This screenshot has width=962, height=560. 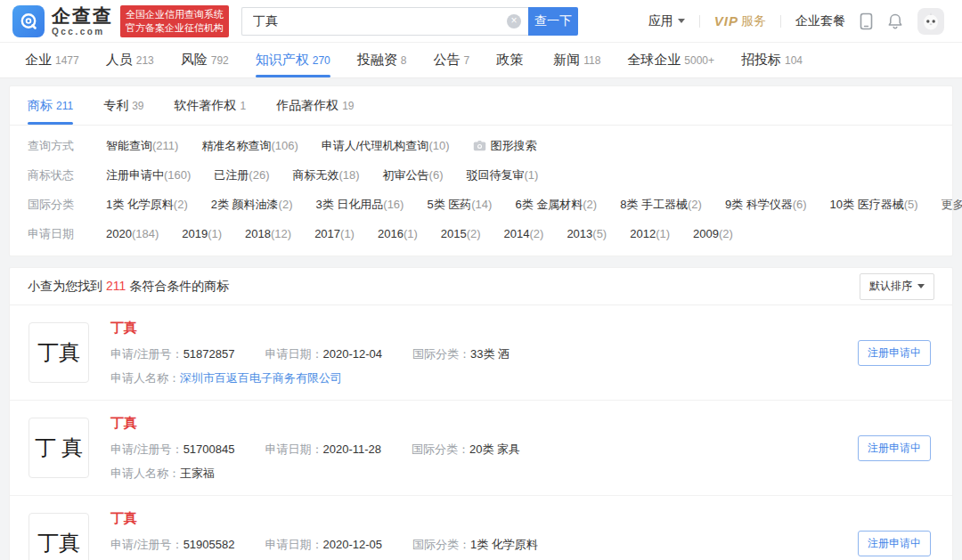 I want to click on filter-label: 国际分类, so click(x=67, y=205).